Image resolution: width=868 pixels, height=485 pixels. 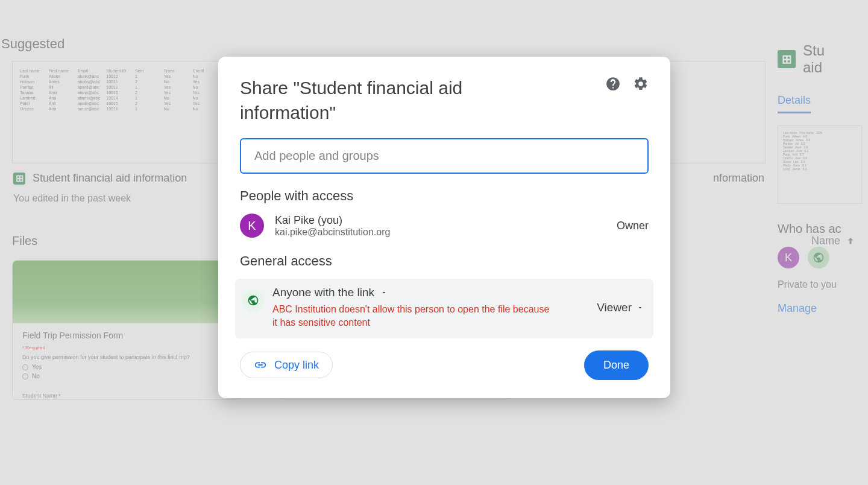 What do you see at coordinates (444, 156) in the screenshot?
I see `add-people-input` at bounding box center [444, 156].